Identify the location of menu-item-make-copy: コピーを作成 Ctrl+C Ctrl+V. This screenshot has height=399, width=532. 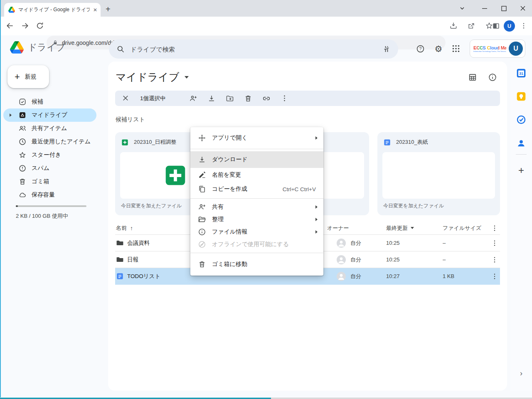
(257, 189).